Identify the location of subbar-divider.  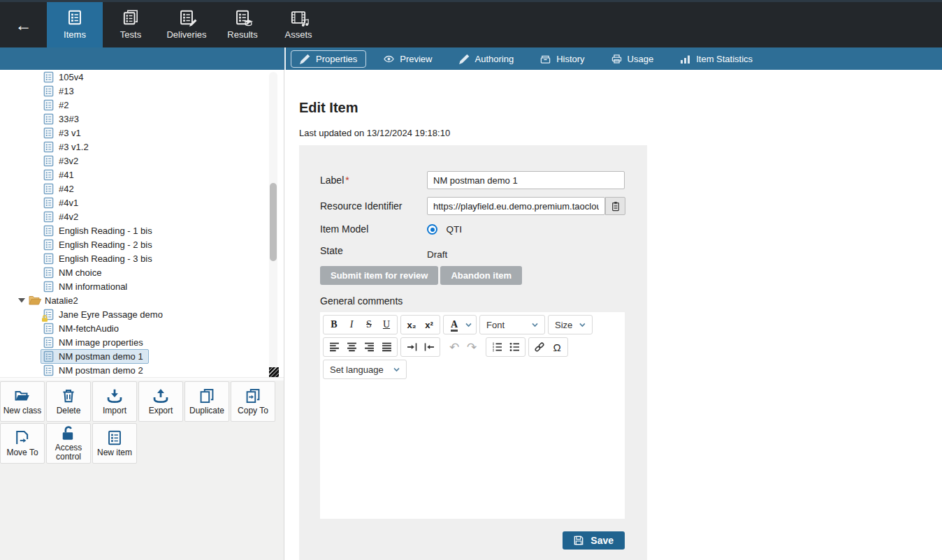
(285, 59).